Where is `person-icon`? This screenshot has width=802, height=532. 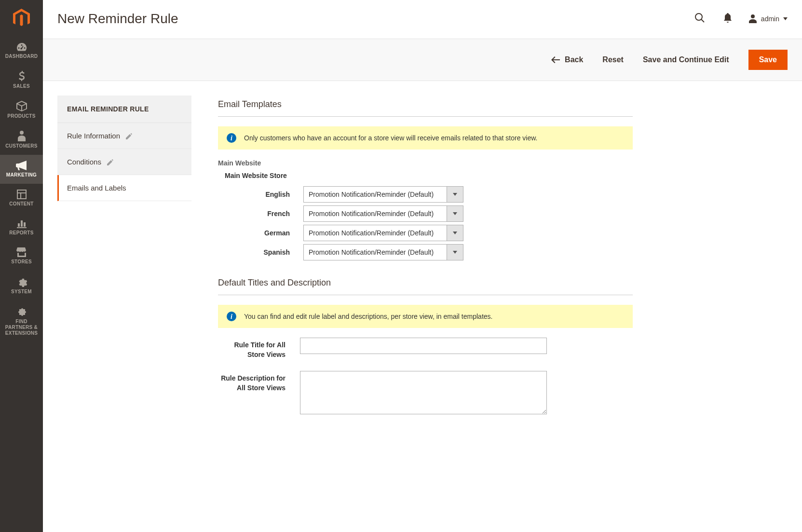
person-icon is located at coordinates (22, 136).